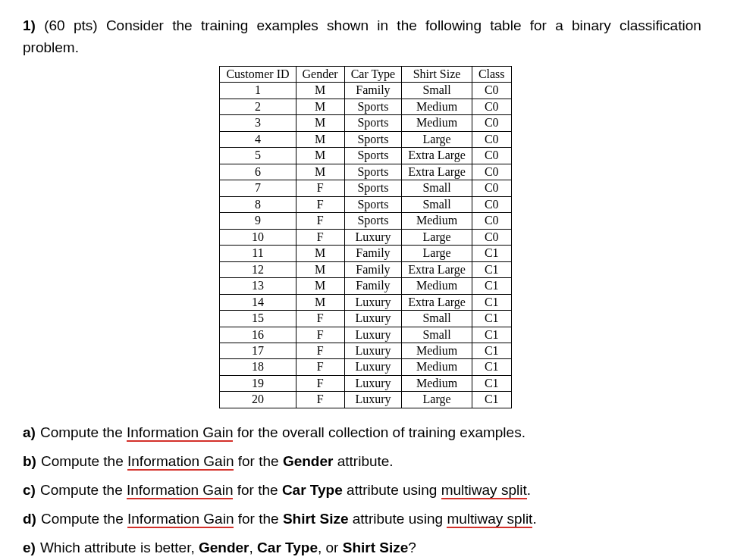 The height and width of the screenshot is (560, 731). What do you see at coordinates (366, 367) in the screenshot?
I see `table-row: 18FLuxuryMediumC1` at bounding box center [366, 367].